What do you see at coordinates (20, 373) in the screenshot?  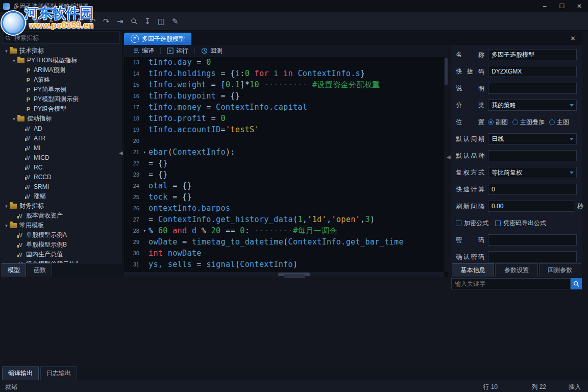 I see `tab-compile-output: 编译输出` at bounding box center [20, 373].